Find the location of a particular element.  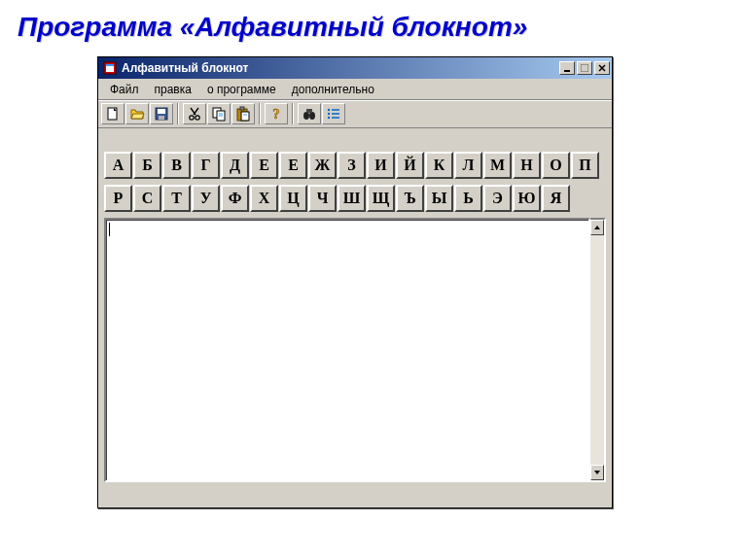

alpha-letter-button: Ц is located at coordinates (294, 198).